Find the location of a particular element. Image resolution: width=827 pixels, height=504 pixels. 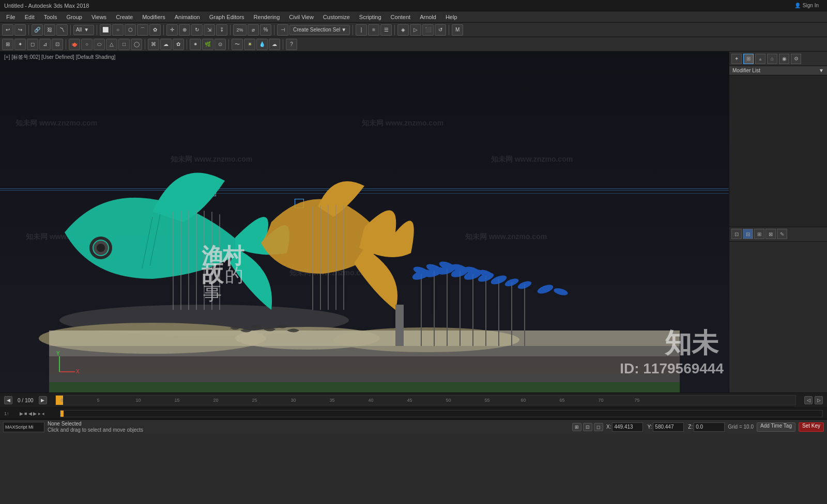

modify-tab-icon: ⊞ is located at coordinates (748, 59).